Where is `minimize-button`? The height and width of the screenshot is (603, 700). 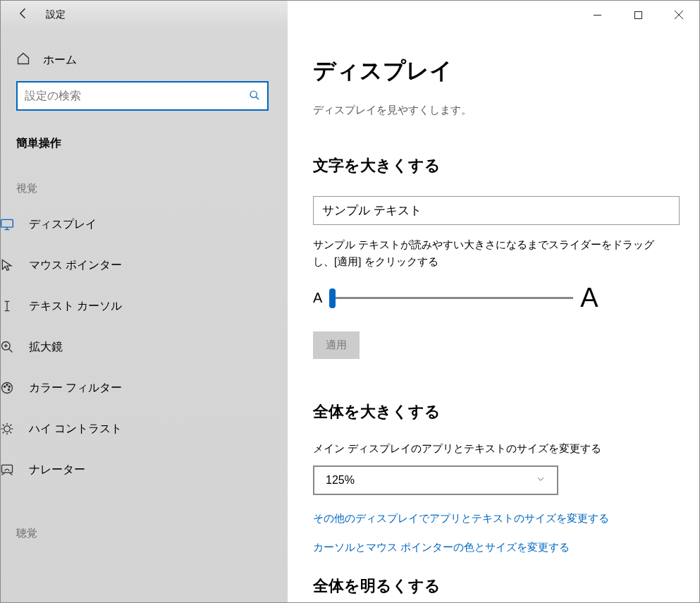
minimize-button is located at coordinates (597, 15).